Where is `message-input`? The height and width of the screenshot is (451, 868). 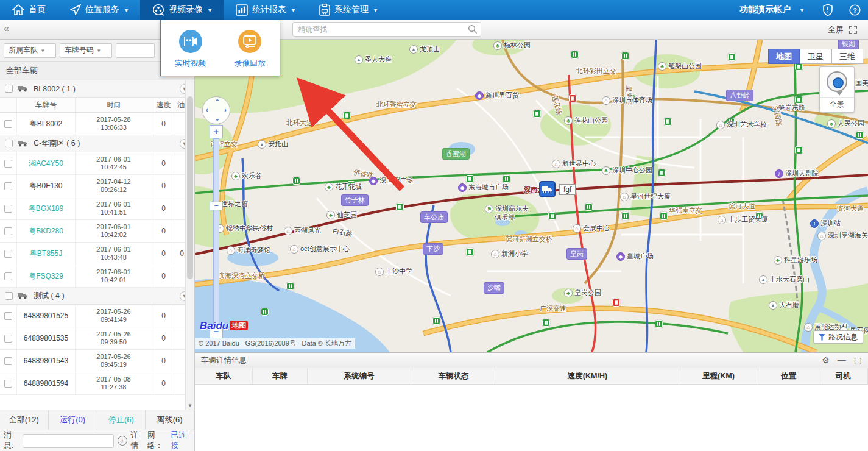 message-input is located at coordinates (68, 441).